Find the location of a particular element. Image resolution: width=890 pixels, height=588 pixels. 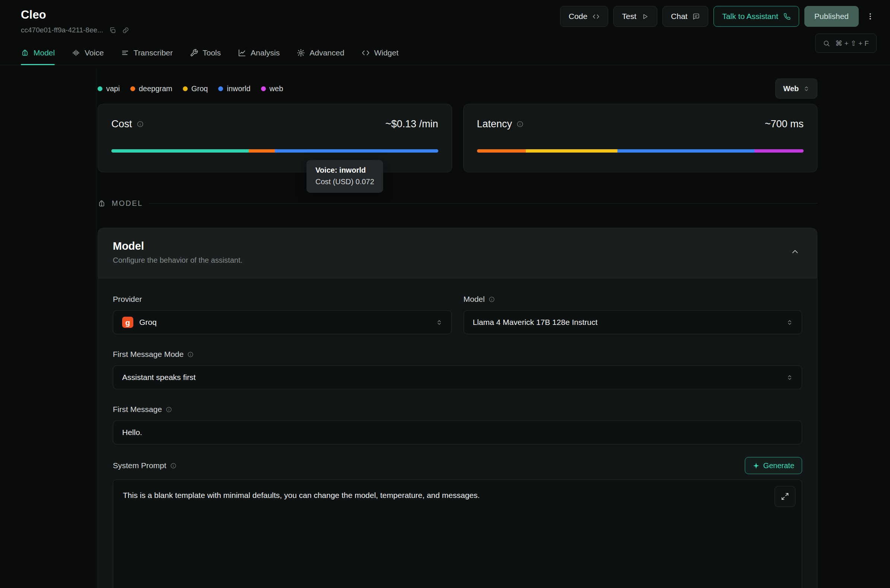

copy-icon is located at coordinates (113, 30).